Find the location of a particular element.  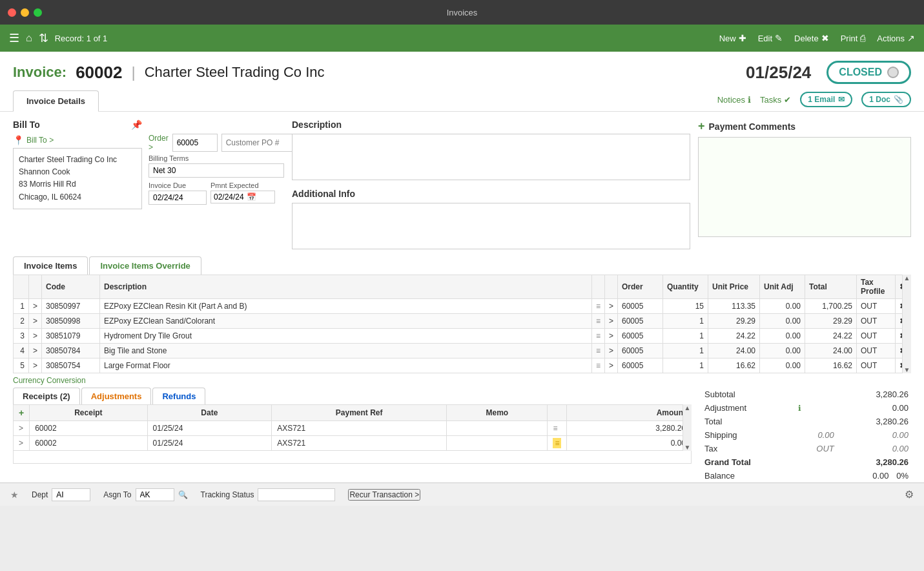

menu-icon: ☰ is located at coordinates (14, 38).